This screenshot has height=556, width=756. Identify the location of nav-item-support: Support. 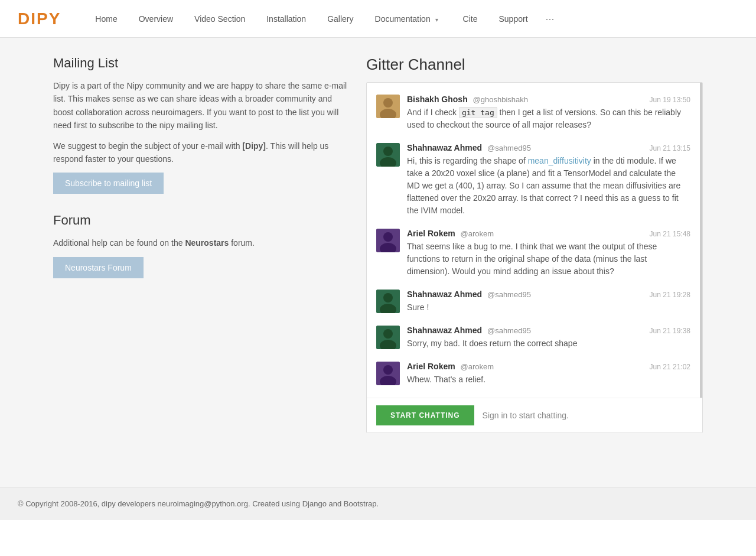
(513, 19).